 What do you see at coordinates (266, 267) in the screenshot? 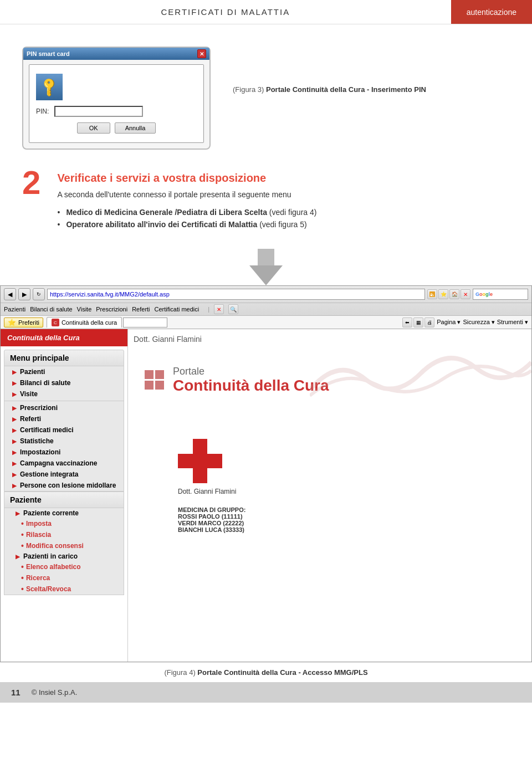
I see `arrow-down` at bounding box center [266, 267].